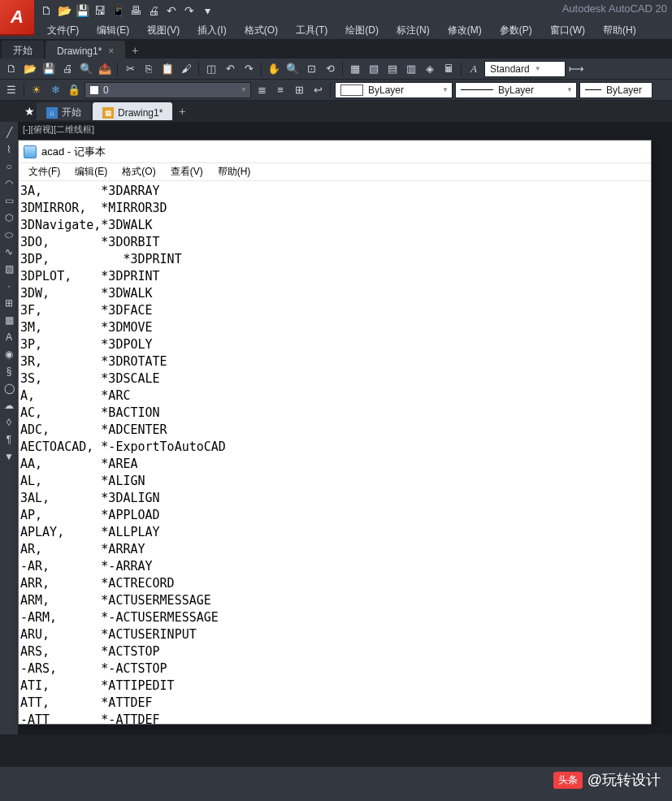 Image resolution: width=672 pixels, height=801 pixels. I want to click on saveas-icon: 🖫, so click(100, 11).